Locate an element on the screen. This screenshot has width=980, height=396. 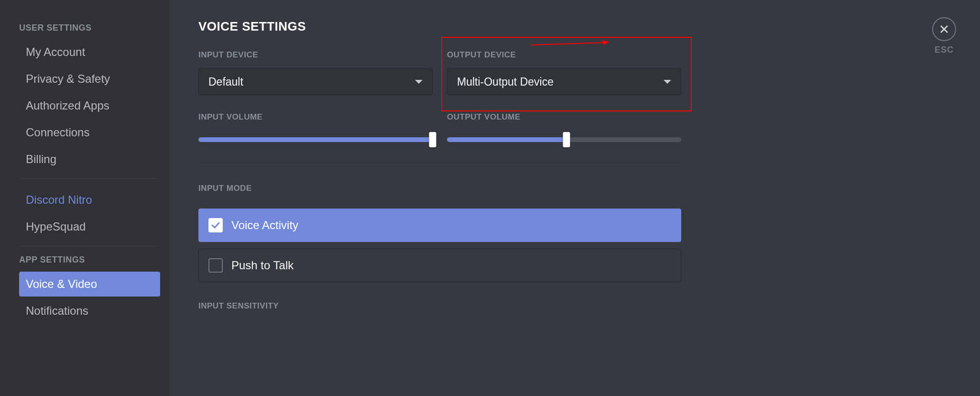
sidebar-item-hypesquad: HypeSquad is located at coordinates (90, 227).